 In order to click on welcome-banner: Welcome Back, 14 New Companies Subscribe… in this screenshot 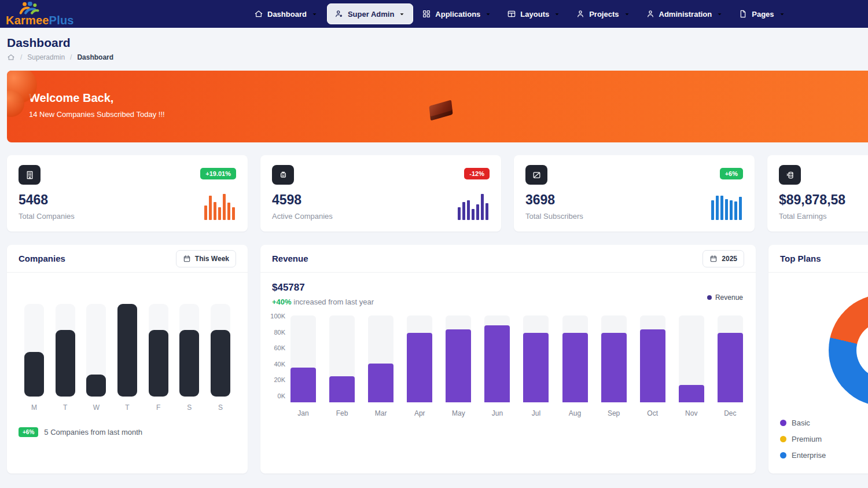, I will do `click(437, 107)`.